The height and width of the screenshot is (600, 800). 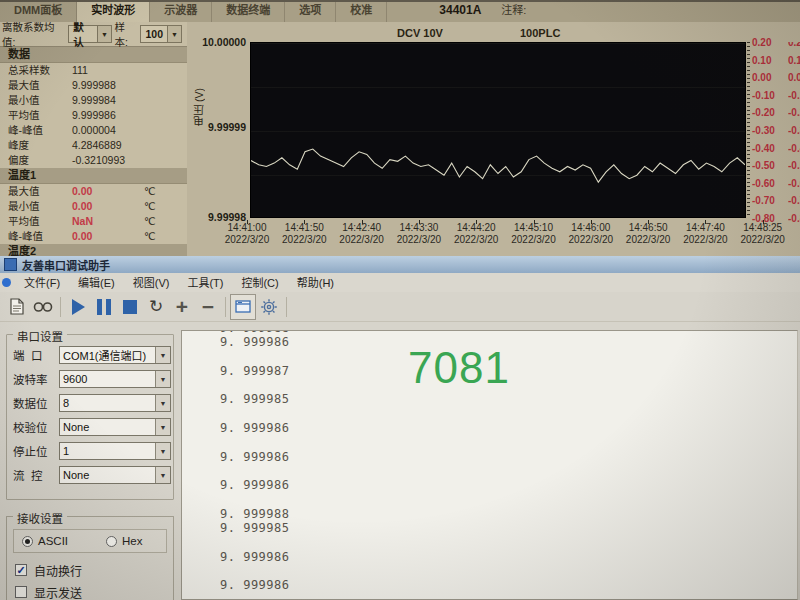 I want to click on record-button, so click(x=43, y=307).